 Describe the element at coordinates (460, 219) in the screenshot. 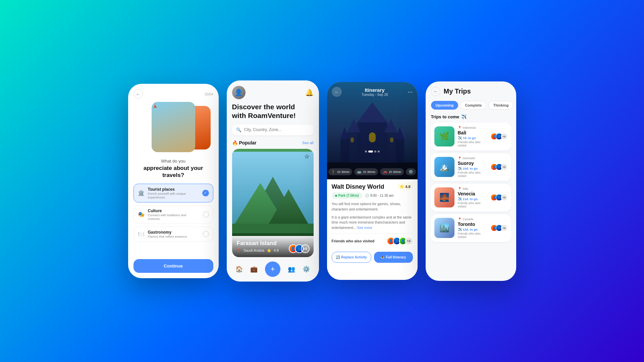

I see `pin-icon-4: 📍` at that location.